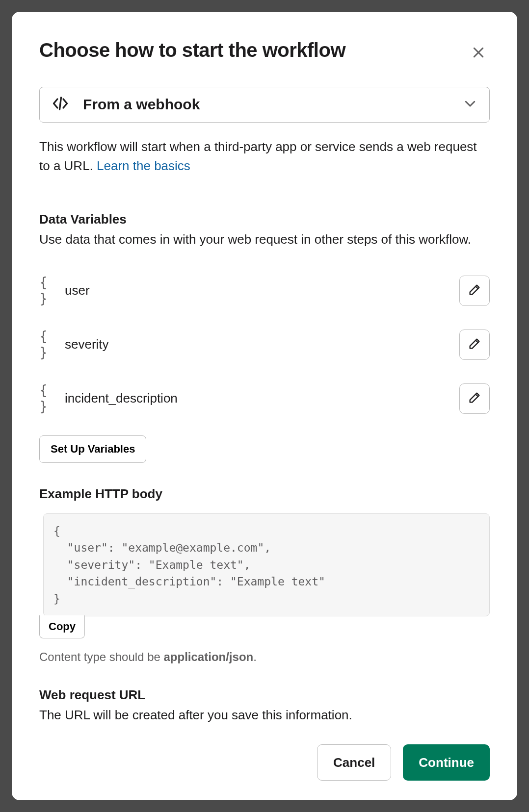 The height and width of the screenshot is (812, 529). I want to click on learn-basics-link: Learn the basics, so click(143, 166).